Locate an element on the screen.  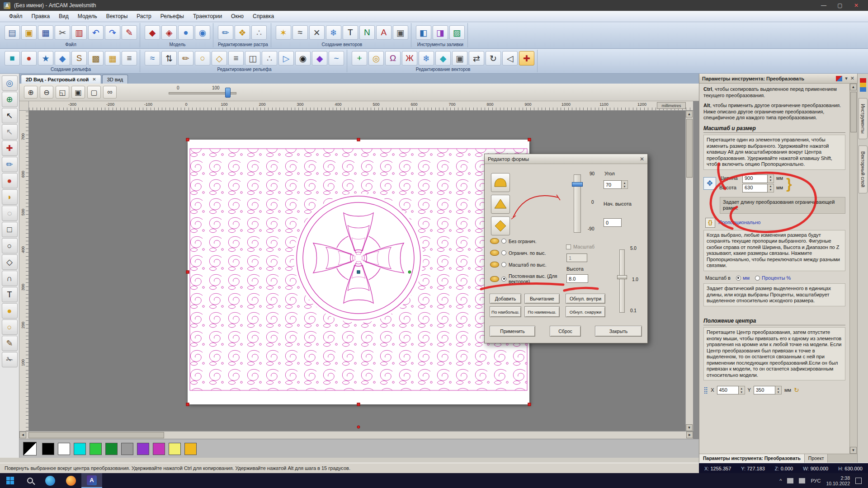
menu-file: Файл is located at coordinates (16, 16).